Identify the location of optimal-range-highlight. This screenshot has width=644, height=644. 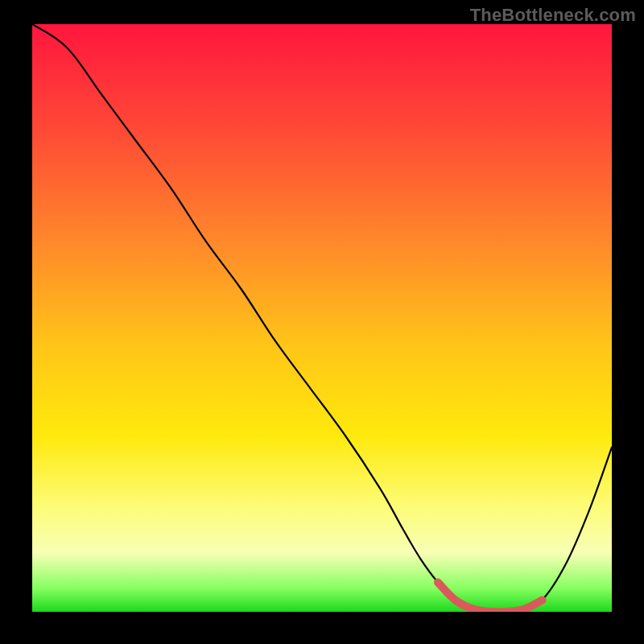
(490, 597).